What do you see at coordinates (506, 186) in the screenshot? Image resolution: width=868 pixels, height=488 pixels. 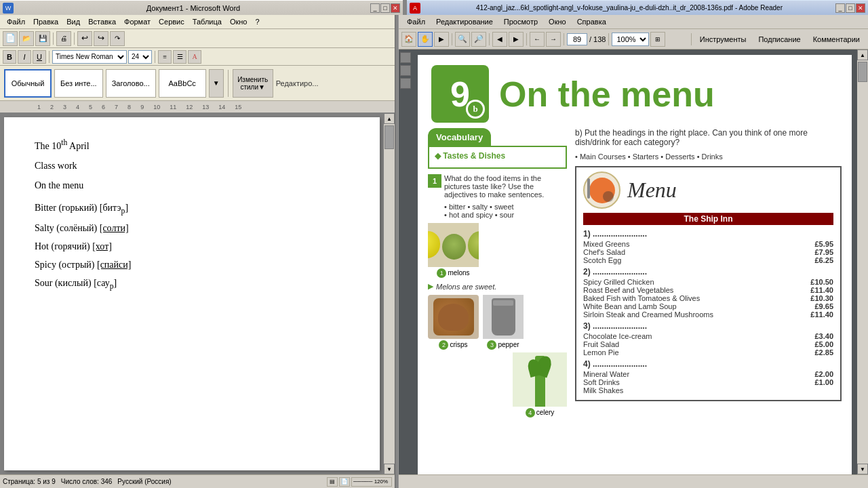 I see `task1-text: What do the food items in the pictures t…` at bounding box center [506, 186].